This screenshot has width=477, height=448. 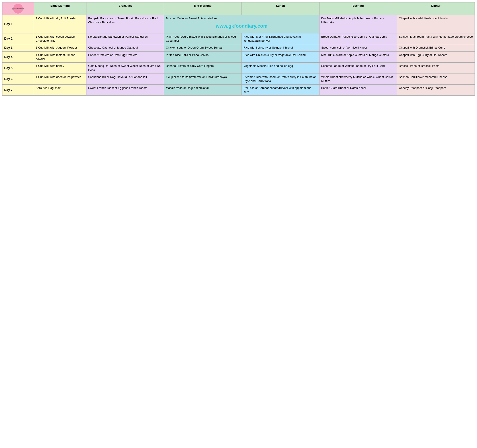 I want to click on table-row: Day 11 Cup Milk with dry fruit PowderPum…, so click(x=238, y=24).